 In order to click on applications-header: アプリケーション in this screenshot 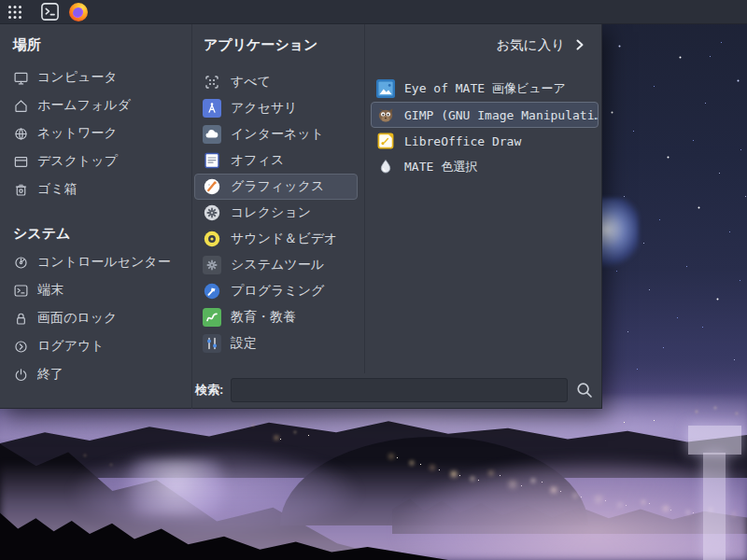, I will do `click(284, 45)`.